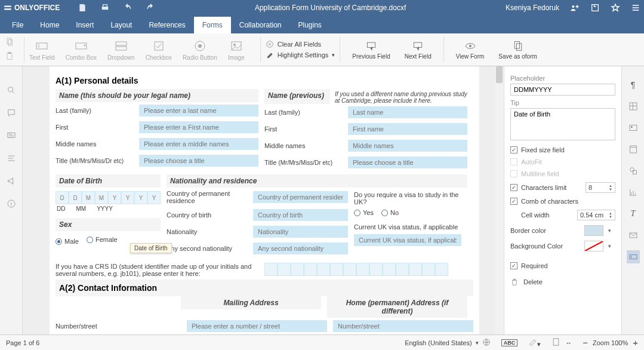 This screenshot has width=644, height=350. What do you see at coordinates (102, 240) in the screenshot?
I see `radio-female: Female` at bounding box center [102, 240].